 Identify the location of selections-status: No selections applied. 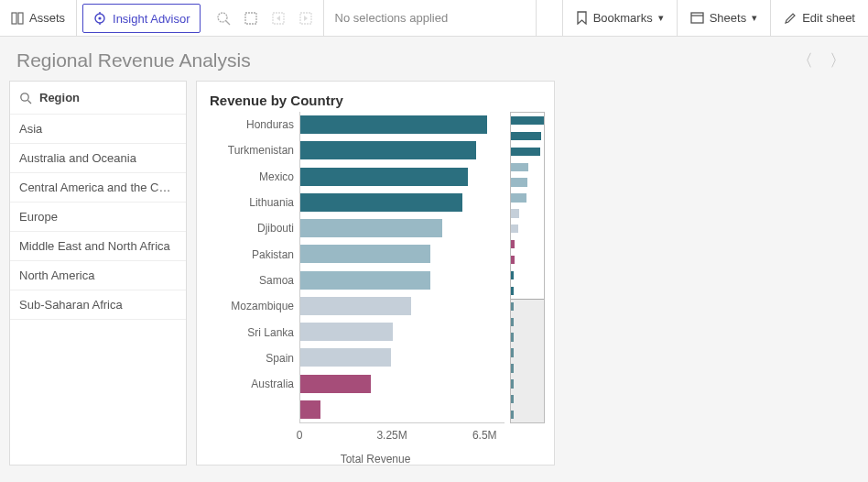
(392, 18).